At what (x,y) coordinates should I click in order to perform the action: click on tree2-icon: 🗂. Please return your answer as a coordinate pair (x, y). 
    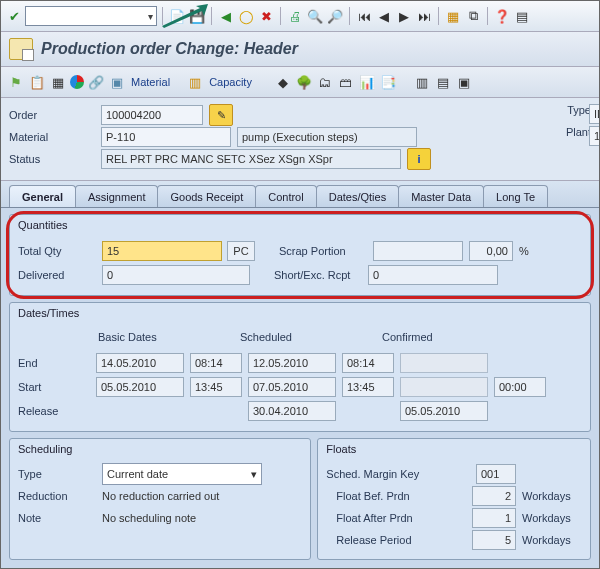
    Looking at the image, I should click on (325, 82).